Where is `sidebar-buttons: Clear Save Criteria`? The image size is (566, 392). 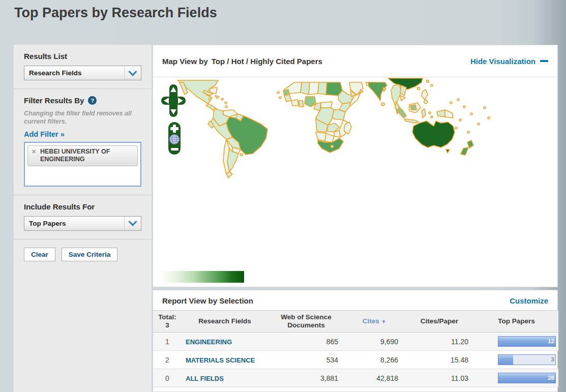
sidebar-buttons: Clear Save Criteria is located at coordinates (82, 254).